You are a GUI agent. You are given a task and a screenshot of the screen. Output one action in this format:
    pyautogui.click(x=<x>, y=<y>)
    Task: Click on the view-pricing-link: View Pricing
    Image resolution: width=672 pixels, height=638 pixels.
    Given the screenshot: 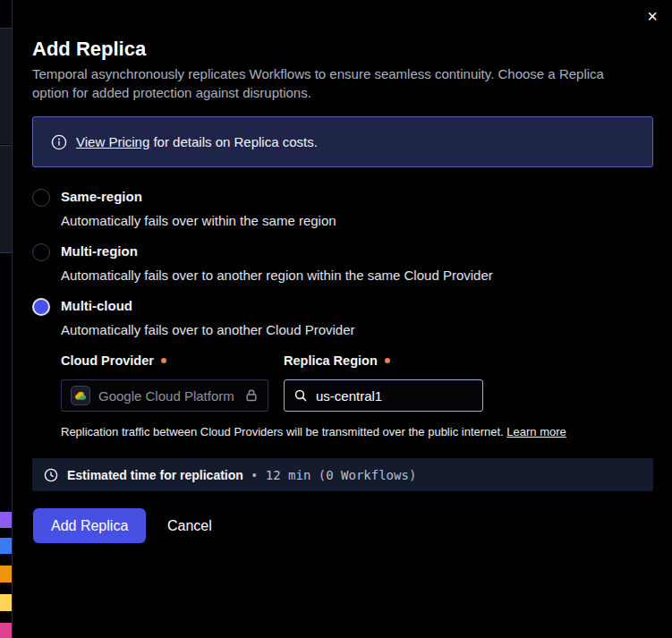 What is the action you would take?
    pyautogui.click(x=113, y=141)
    